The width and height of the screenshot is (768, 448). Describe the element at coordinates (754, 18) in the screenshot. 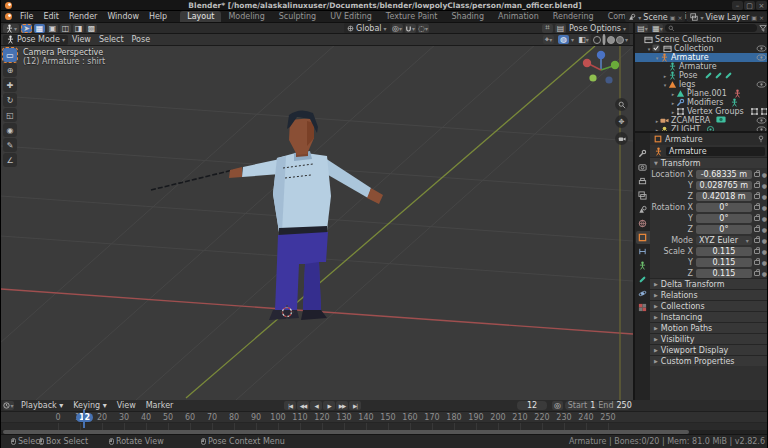

I see `new-view-layer-button: ▣` at that location.